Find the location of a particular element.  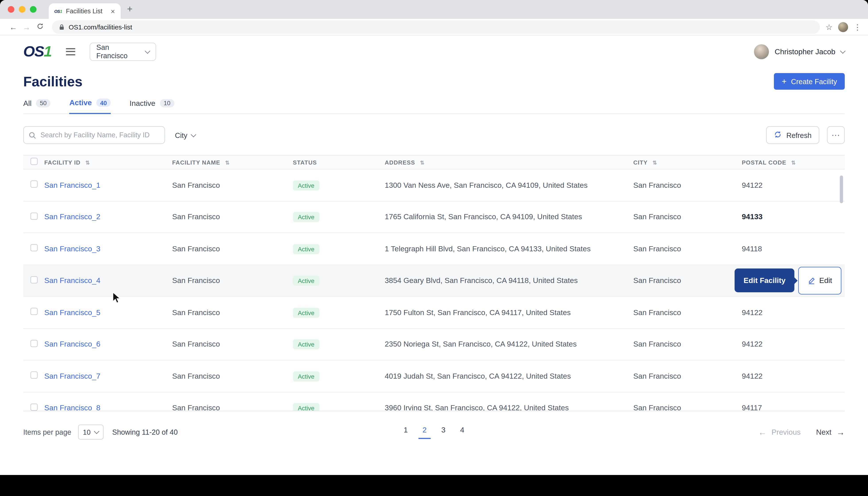

create-facility-button: + Create Facility is located at coordinates (809, 81).